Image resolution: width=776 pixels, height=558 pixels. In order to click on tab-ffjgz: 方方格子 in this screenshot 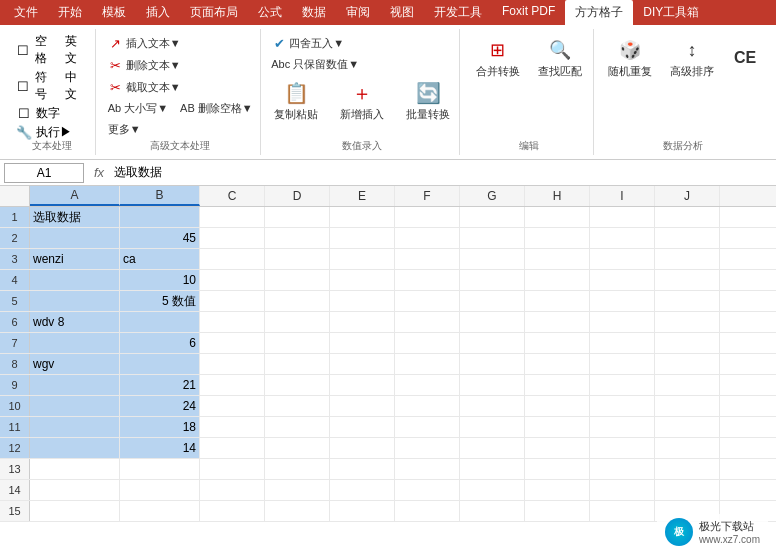, I will do `click(599, 12)`.